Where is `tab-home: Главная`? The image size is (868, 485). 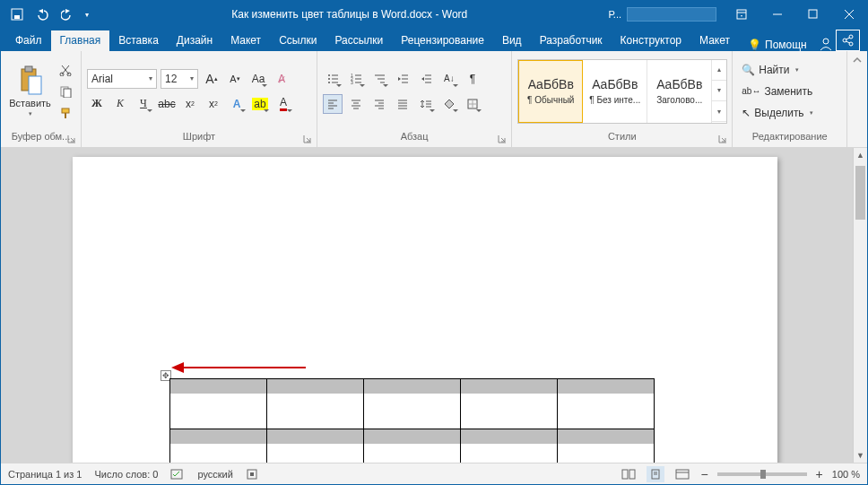
tab-home: Главная is located at coordinates (81, 41).